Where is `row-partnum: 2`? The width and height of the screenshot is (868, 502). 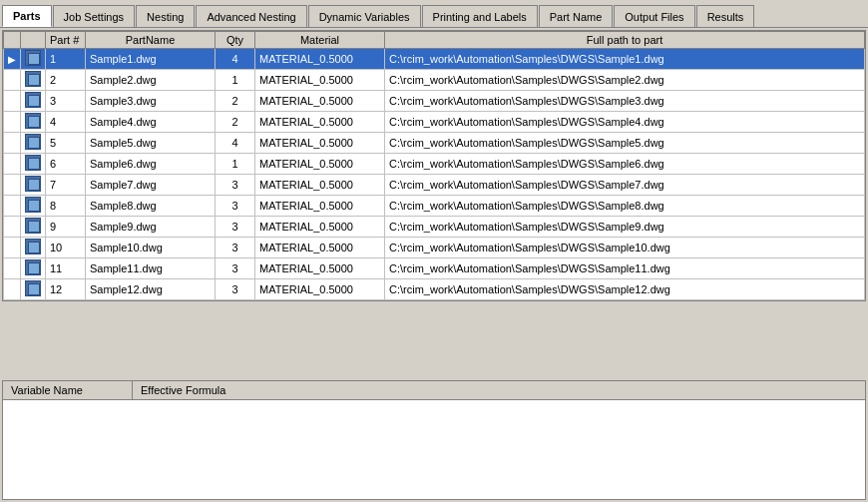
row-partnum: 2 is located at coordinates (66, 80).